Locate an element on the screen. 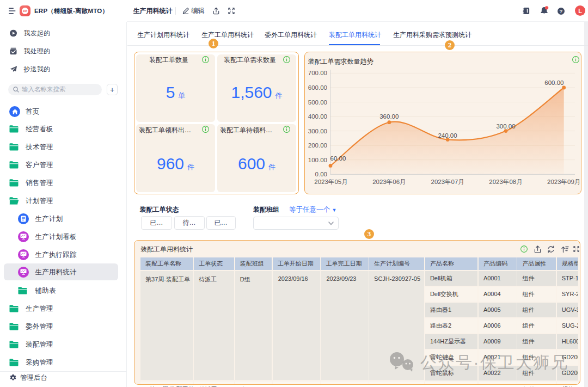 The image size is (588, 387). svg-text: 700.00 is located at coordinates (318, 73).